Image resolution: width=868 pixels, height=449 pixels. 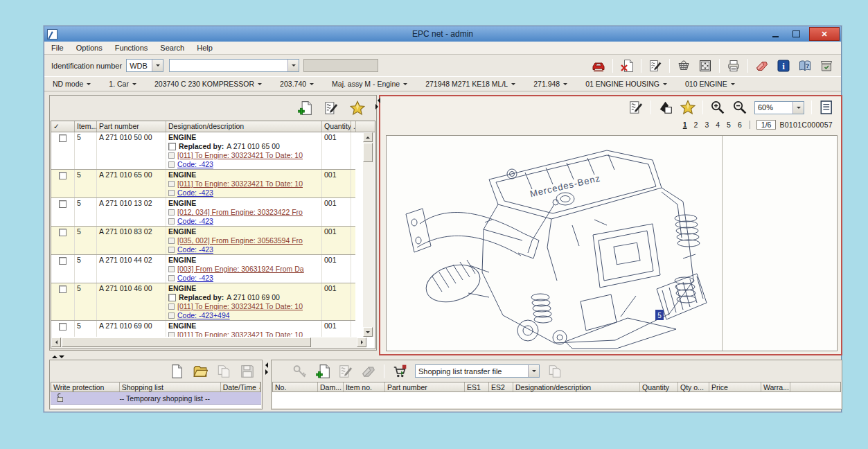 I want to click on shopping-column-header: Shopping list, so click(x=170, y=387).